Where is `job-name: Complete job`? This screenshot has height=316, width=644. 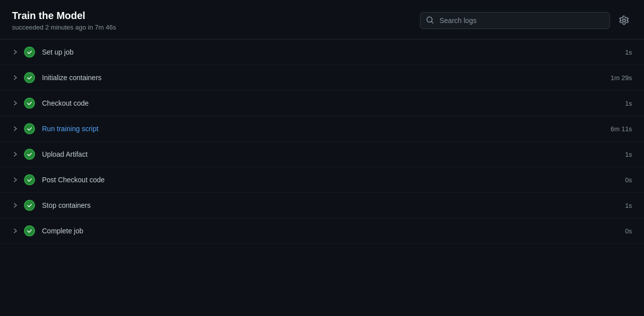 job-name: Complete job is located at coordinates (322, 231).